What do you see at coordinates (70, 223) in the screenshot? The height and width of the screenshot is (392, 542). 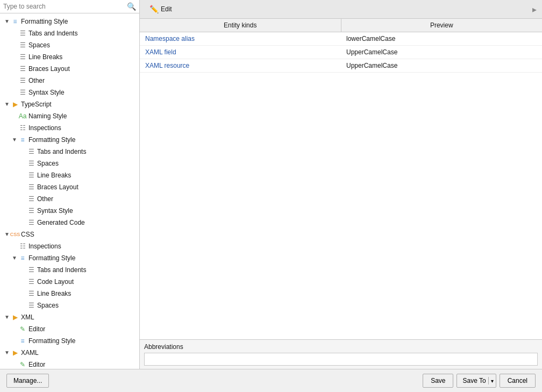 I see `tree-item-generated-code-ts: ☰ Generated Code` at bounding box center [70, 223].